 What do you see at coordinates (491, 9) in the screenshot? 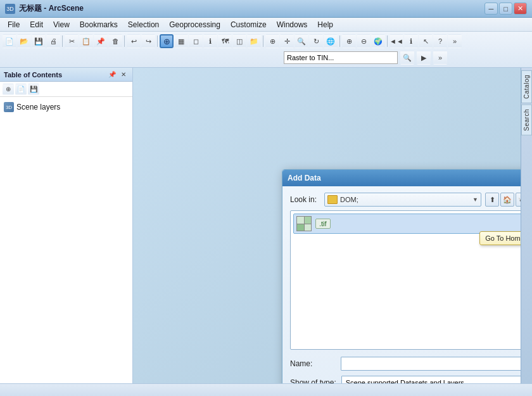
I see `minimize-button: ─` at bounding box center [491, 9].